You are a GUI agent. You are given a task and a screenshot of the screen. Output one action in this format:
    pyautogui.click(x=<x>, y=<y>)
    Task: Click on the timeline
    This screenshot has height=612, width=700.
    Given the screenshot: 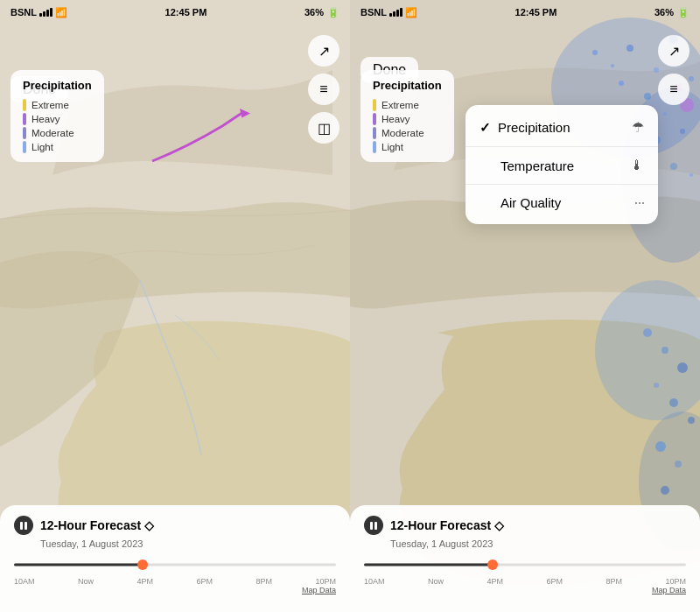 What is the action you would take?
    pyautogui.click(x=175, y=565)
    